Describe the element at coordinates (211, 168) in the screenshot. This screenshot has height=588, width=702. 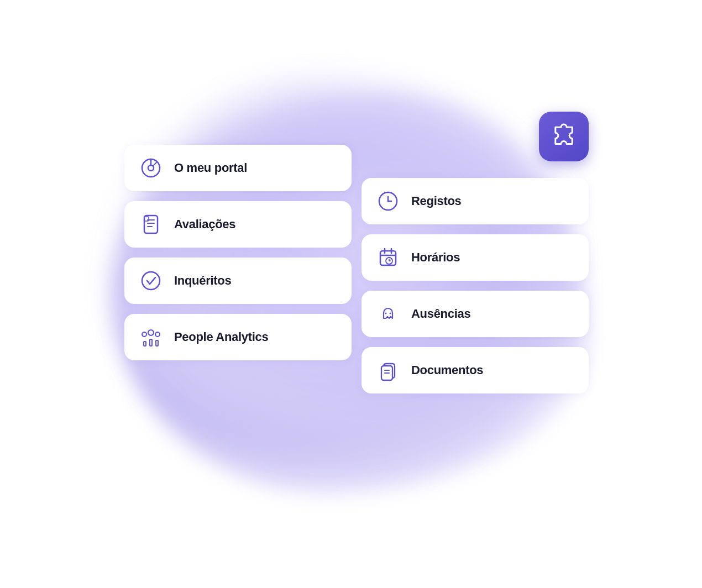
I see `portal-label: O meu portal` at that location.